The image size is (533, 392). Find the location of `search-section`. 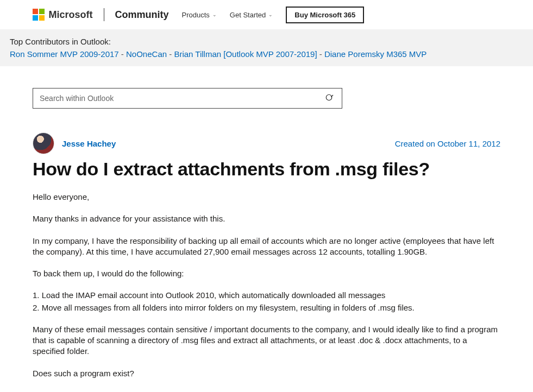

search-section is located at coordinates (266, 98).